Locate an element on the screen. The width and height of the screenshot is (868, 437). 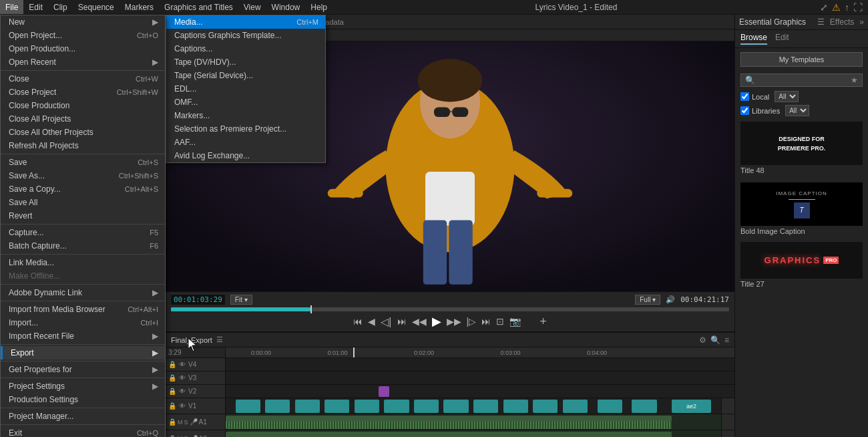
menu-edit: Edit is located at coordinates (36, 7).